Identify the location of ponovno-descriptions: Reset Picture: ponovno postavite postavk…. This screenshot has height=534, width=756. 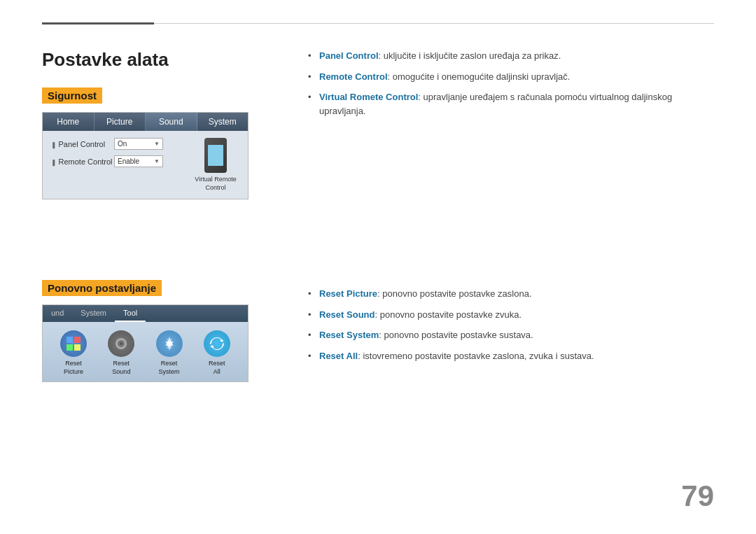
(511, 328).